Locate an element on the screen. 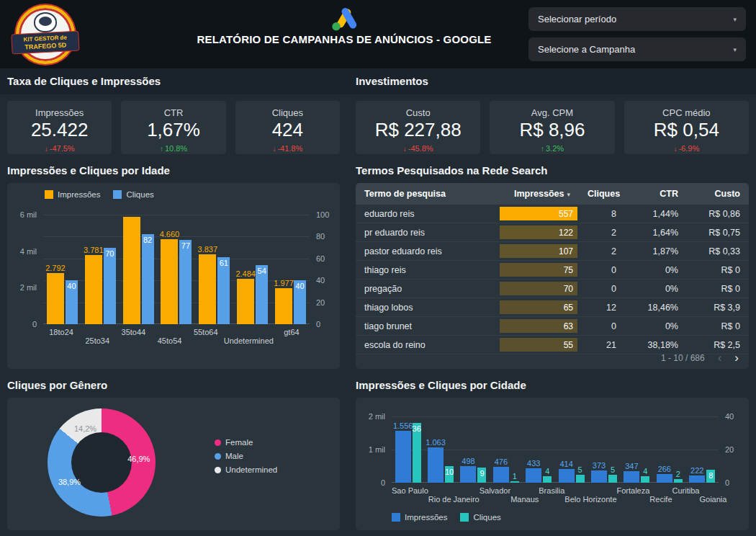 This screenshot has width=756, height=536. impressoes-bar: 433 is located at coordinates (534, 475).